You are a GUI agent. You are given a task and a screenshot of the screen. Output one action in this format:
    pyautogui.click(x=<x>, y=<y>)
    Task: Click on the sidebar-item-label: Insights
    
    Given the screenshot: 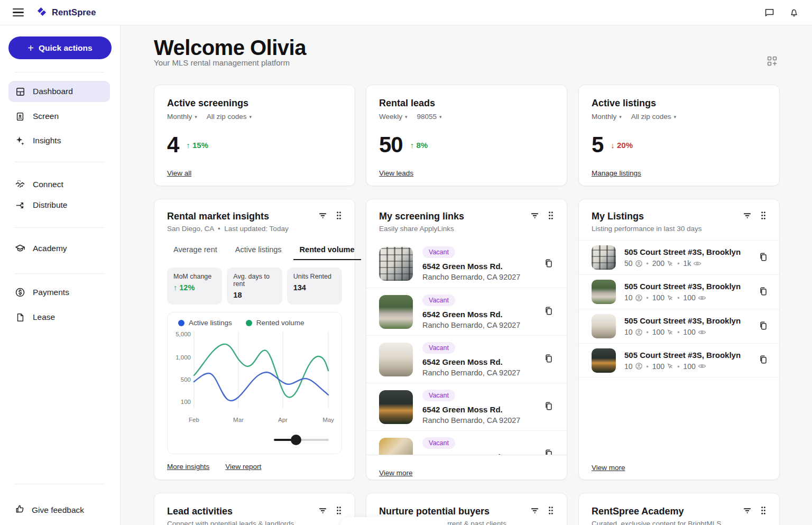 What is the action you would take?
    pyautogui.click(x=47, y=141)
    